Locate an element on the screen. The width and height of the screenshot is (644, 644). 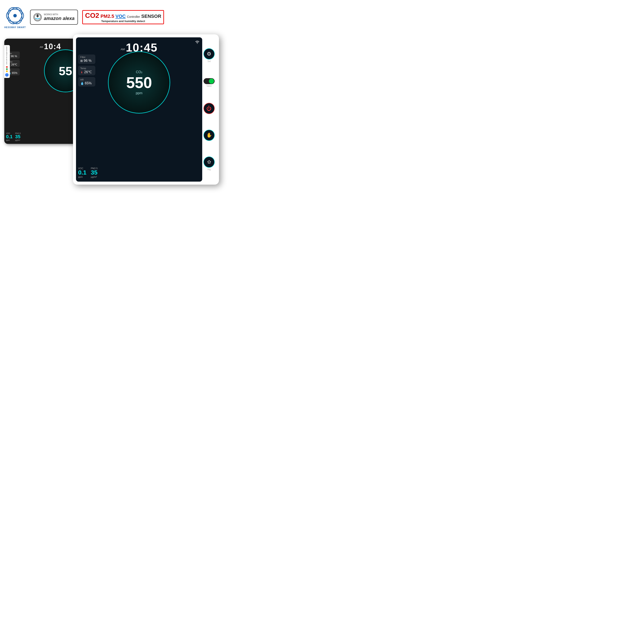
alexa-name-label: amazon alexa is located at coordinates (59, 19).